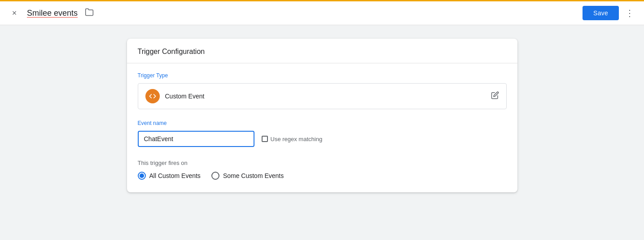 This screenshot has height=240, width=644. Describe the element at coordinates (322, 76) in the screenshot. I see `trigger-type-label: Trigger Type` at that location.